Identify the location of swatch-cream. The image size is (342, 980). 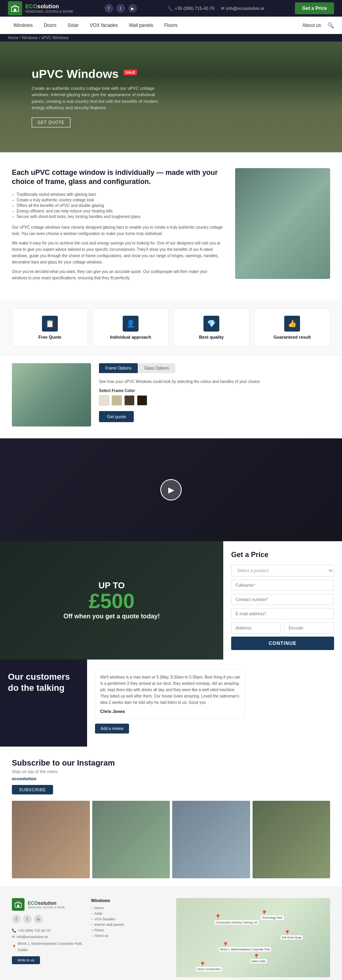
(117, 400).